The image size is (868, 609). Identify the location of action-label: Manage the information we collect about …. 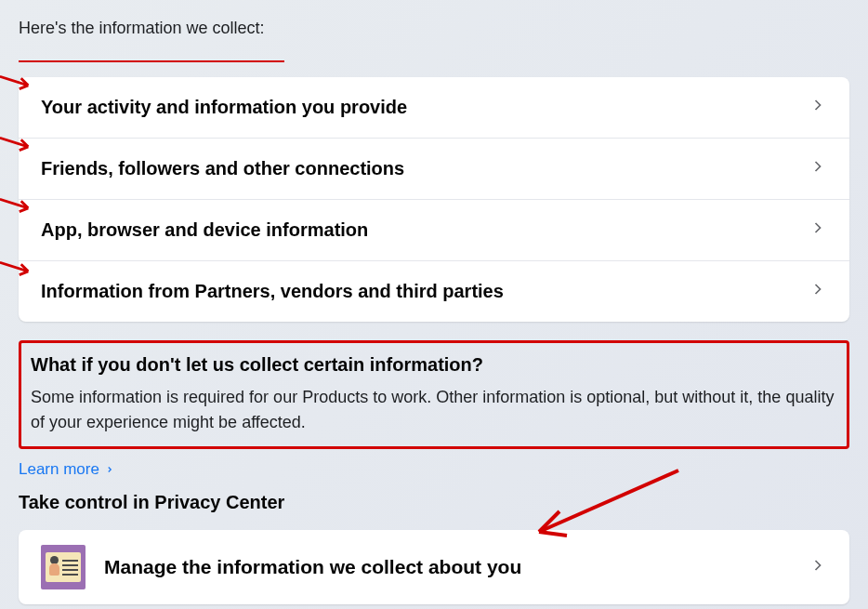
(312, 567).